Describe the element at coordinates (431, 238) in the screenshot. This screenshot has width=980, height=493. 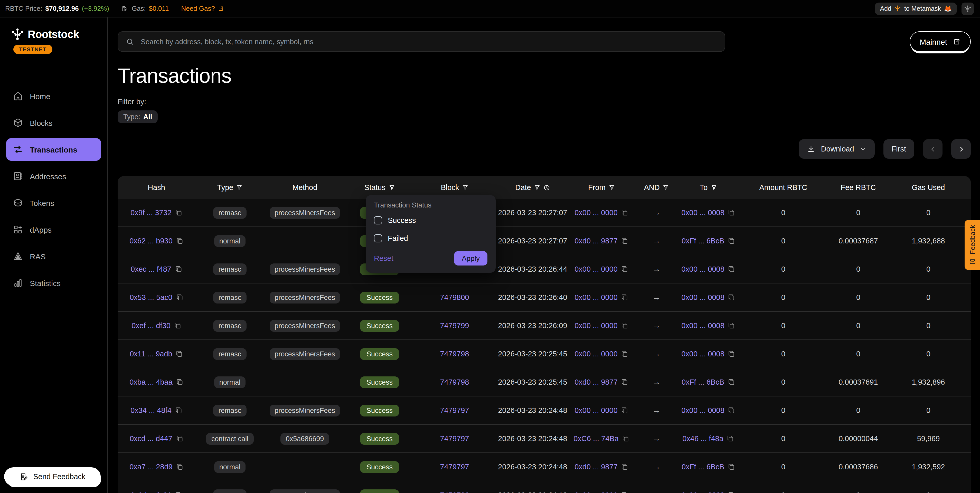
I see `status-option-failed: Failed` at that location.